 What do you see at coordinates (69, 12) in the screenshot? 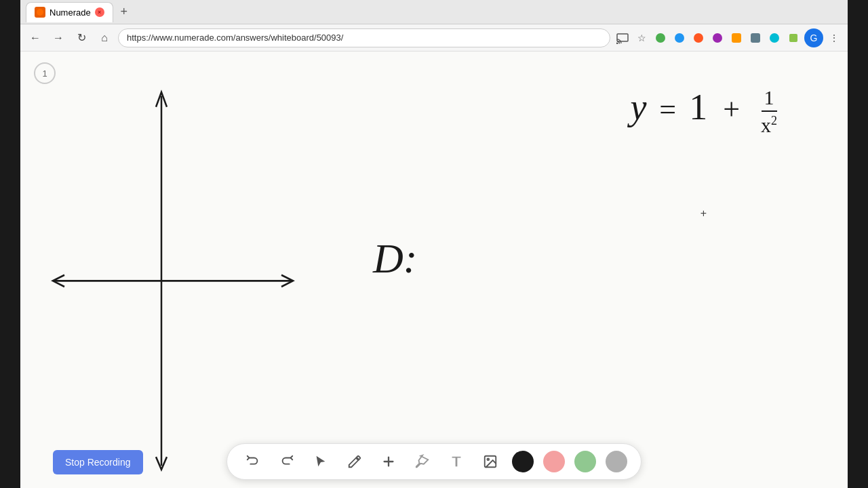
I see `active-tab: Numerade ×` at bounding box center [69, 12].